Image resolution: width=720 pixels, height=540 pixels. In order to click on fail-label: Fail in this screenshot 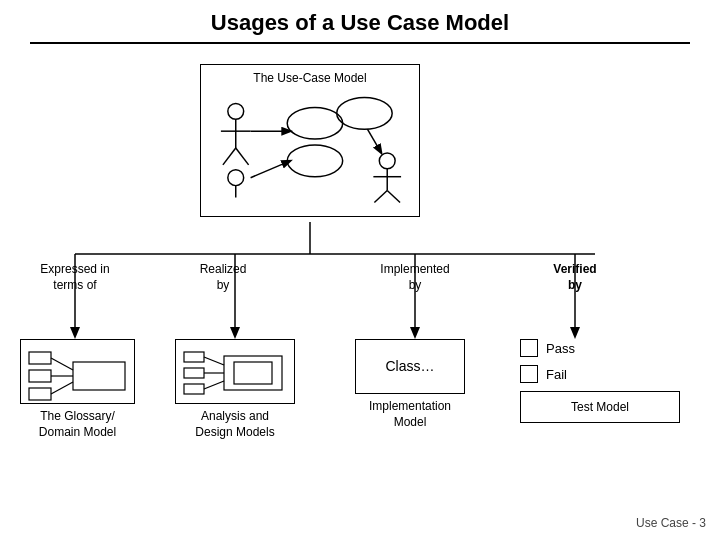, I will do `click(556, 374)`.